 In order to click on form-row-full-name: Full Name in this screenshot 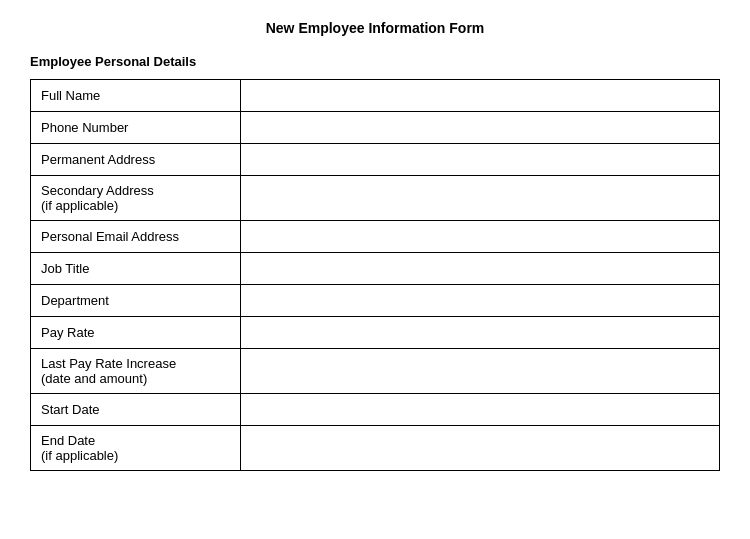, I will do `click(376, 96)`.